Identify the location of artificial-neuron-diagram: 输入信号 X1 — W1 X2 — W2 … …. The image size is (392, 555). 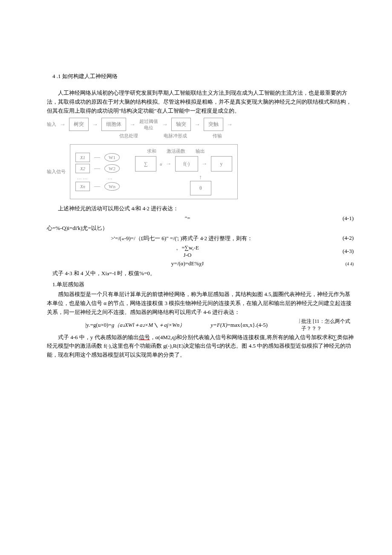
(200, 171).